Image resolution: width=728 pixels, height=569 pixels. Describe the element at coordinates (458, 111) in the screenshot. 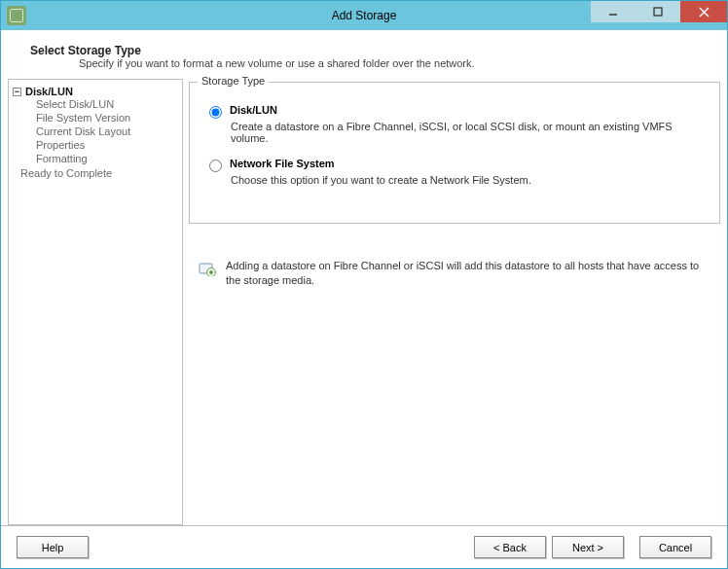

I see `option-disk-lun: Disk/LUN` at that location.